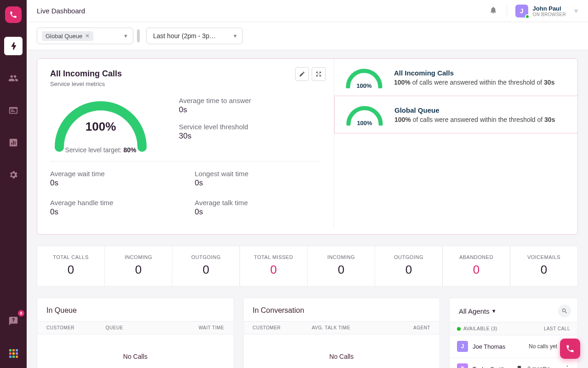  I want to click on queue-tag: Global Queue ✕, so click(68, 36).